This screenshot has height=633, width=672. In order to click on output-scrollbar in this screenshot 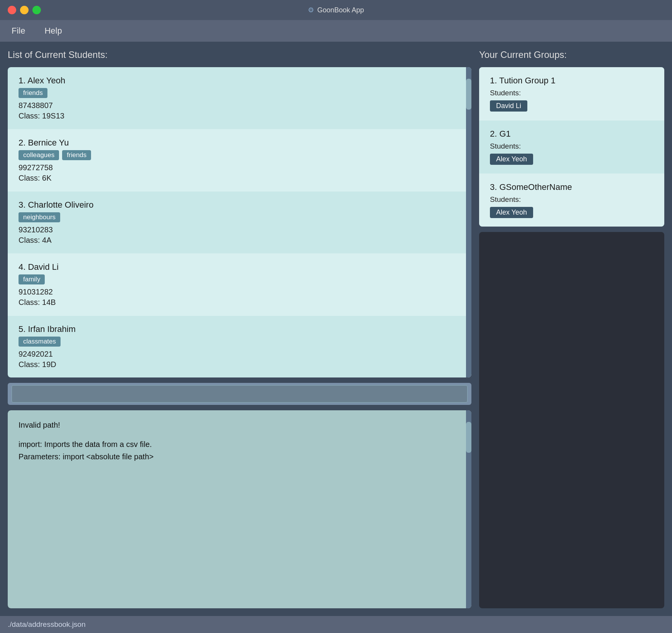, I will do `click(469, 509)`.